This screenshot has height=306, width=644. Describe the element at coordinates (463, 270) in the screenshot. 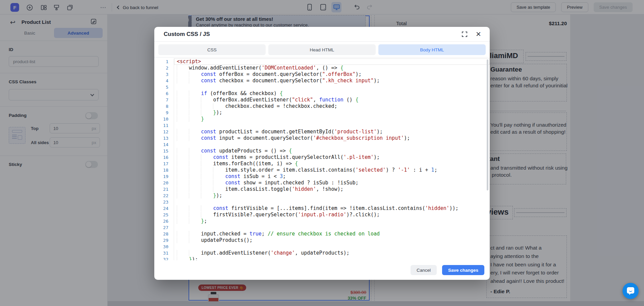

I see `save-changes-button: Save changes` at that location.